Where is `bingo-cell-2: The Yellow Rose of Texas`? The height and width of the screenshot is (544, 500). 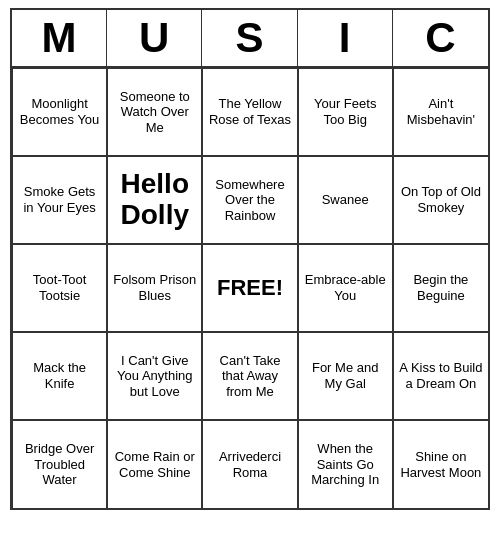
bingo-cell-2: The Yellow Rose of Texas is located at coordinates (250, 112).